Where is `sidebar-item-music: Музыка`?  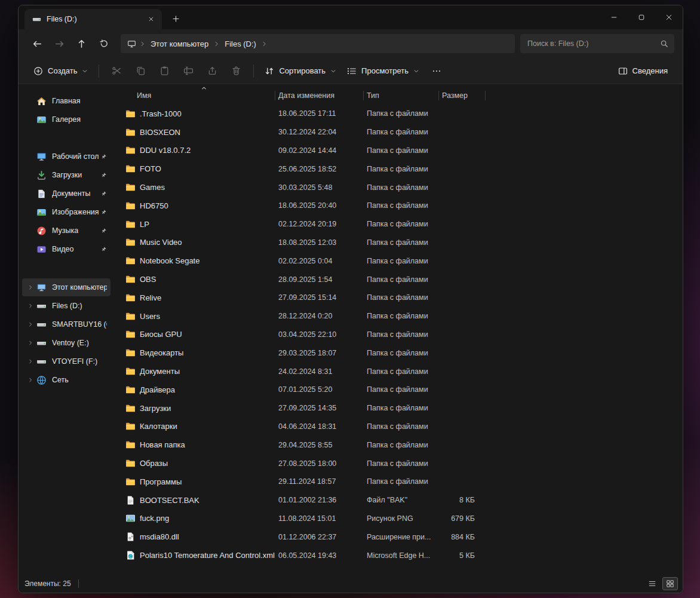
sidebar-item-music: Музыка is located at coordinates (66, 231).